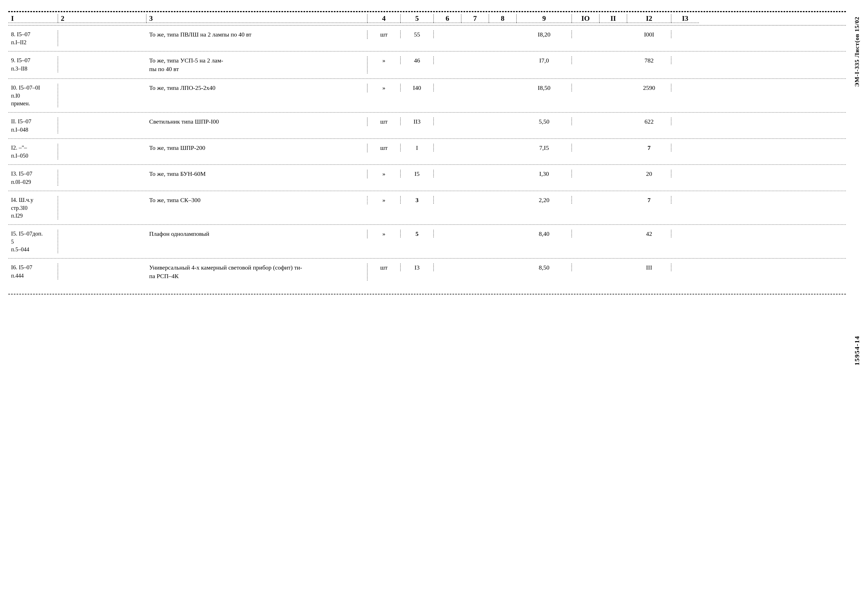 Image resolution: width=868 pixels, height=614 pixels. I want to click on table-row: 8. I5–07 п.I–II2 То же, типа ПВЛШ на 2 л…, so click(427, 39).